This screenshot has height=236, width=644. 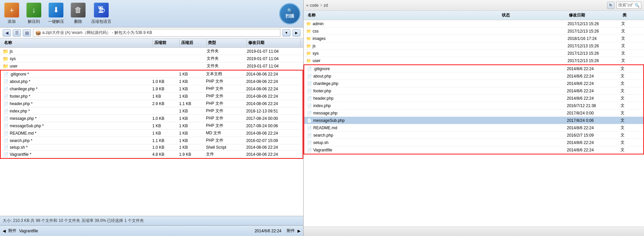 What do you see at coordinates (152, 89) in the screenshot?
I see `list-item: 📄chanllege.php * 1.9 KB 1 KB PHP 文件 2014…` at bounding box center [152, 89].